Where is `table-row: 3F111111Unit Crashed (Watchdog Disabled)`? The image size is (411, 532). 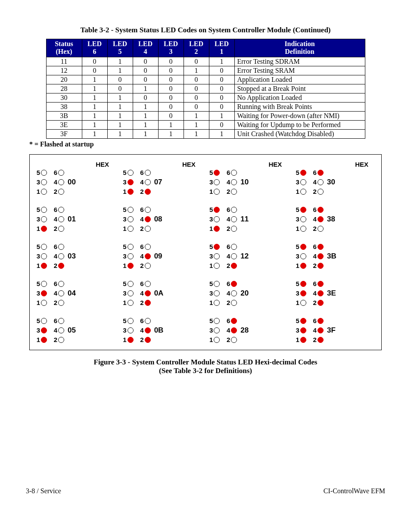
table-row: 3F111111Unit Crashed (Watchdog Disabled) is located at coordinates (206, 134).